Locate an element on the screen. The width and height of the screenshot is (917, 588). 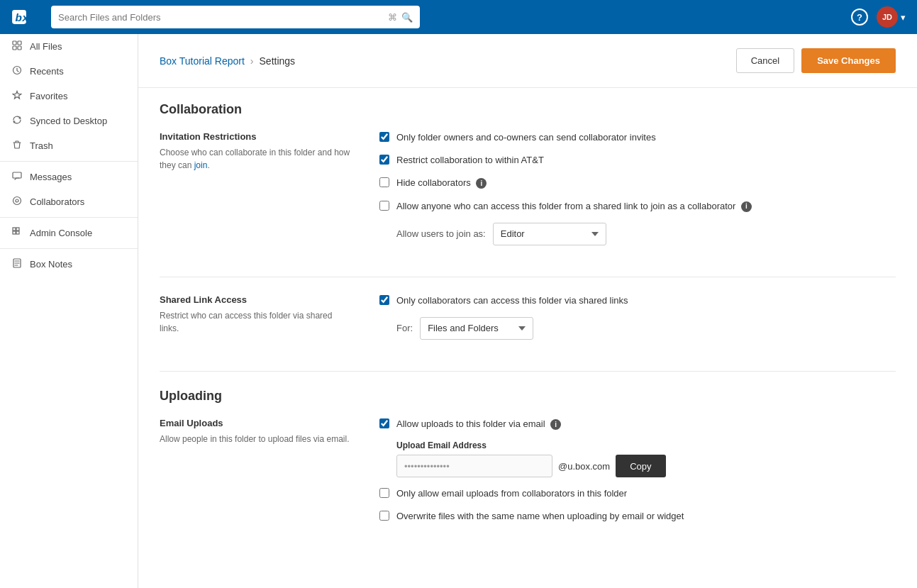
collab-only-uploads-label: Only allow email uploads from collaborat… is located at coordinates (512, 494).